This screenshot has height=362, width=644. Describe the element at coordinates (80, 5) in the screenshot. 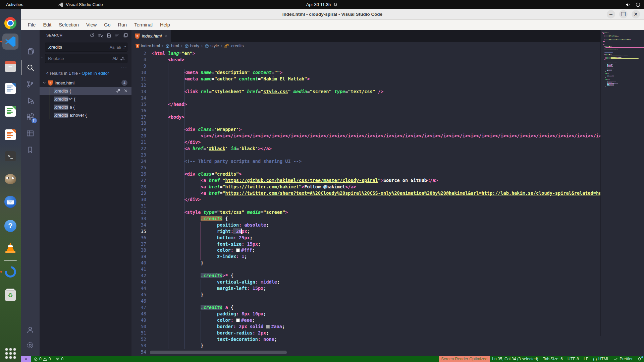

I see `focused-app-indicator: Visual Studio Code` at that location.